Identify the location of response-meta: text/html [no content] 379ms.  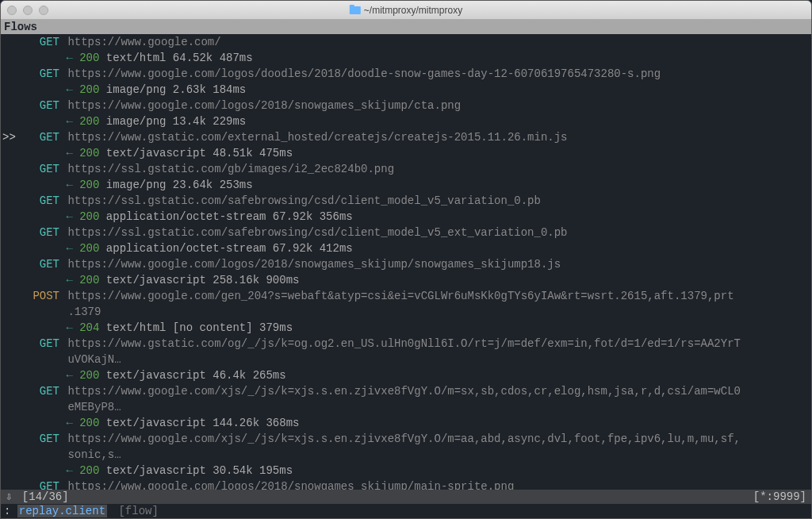
(196, 328).